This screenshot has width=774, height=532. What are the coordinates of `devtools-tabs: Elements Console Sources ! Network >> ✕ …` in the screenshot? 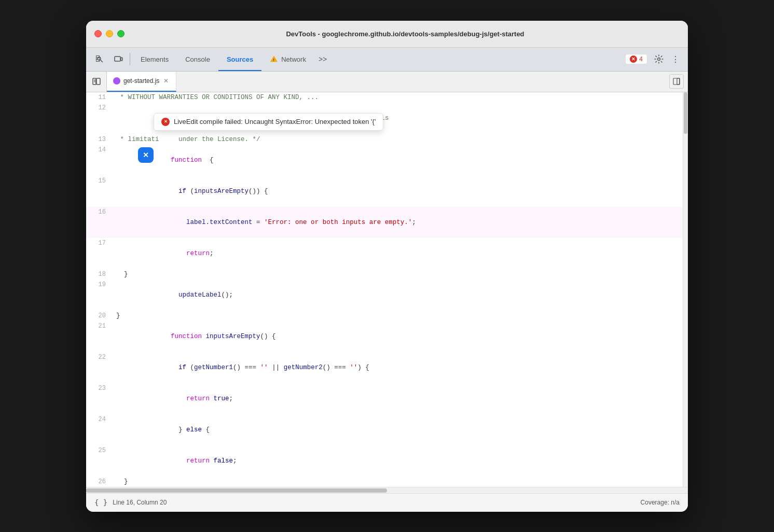 It's located at (387, 60).